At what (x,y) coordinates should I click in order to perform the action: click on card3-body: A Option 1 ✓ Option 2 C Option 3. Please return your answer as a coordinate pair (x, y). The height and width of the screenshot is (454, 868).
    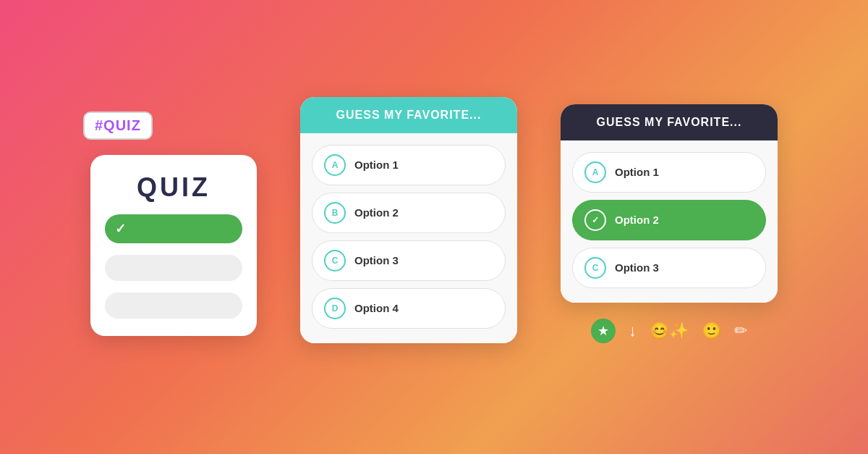
    Looking at the image, I should click on (669, 222).